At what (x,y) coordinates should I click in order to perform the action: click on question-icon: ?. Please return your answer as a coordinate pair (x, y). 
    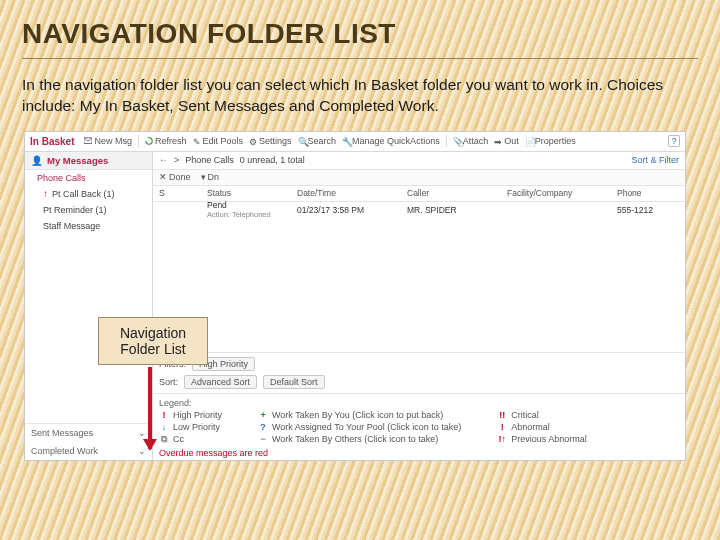
    Looking at the image, I should click on (263, 427).